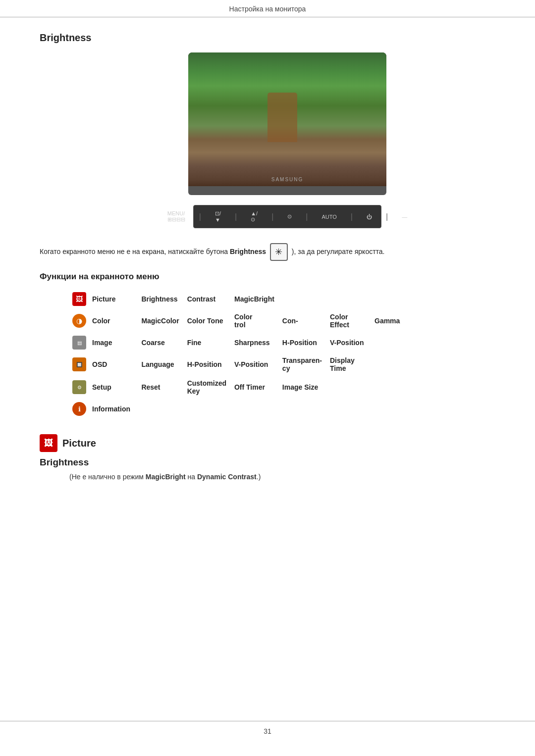 The image size is (535, 756). Describe the element at coordinates (243, 387) in the screenshot. I see `table-row: ⚙ Setup Reset CustomizedKey Off Timer Im…` at that location.